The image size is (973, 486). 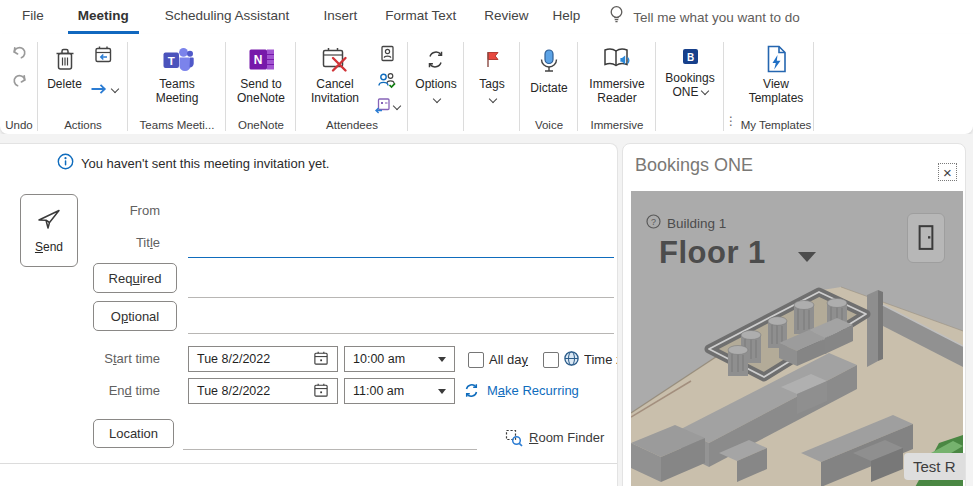 What do you see at coordinates (508, 360) in the screenshot?
I see `all-day-label: All day` at bounding box center [508, 360].